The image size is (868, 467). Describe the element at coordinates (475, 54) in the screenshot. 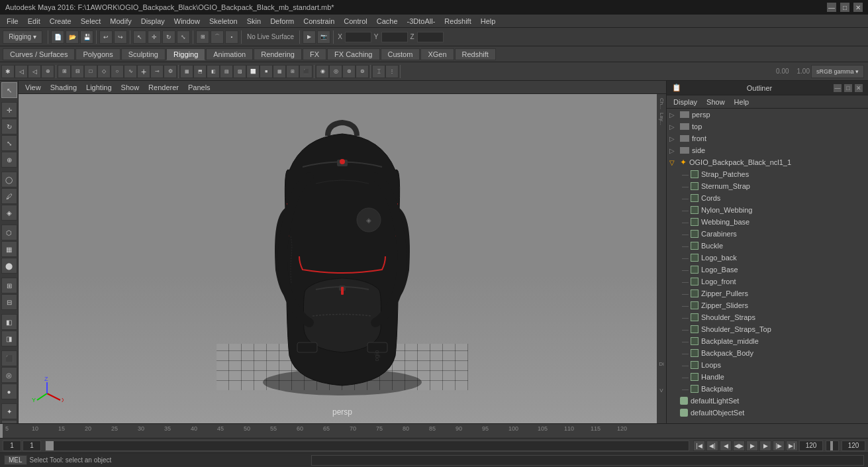

I see `tab-redshift: Redshift` at that location.